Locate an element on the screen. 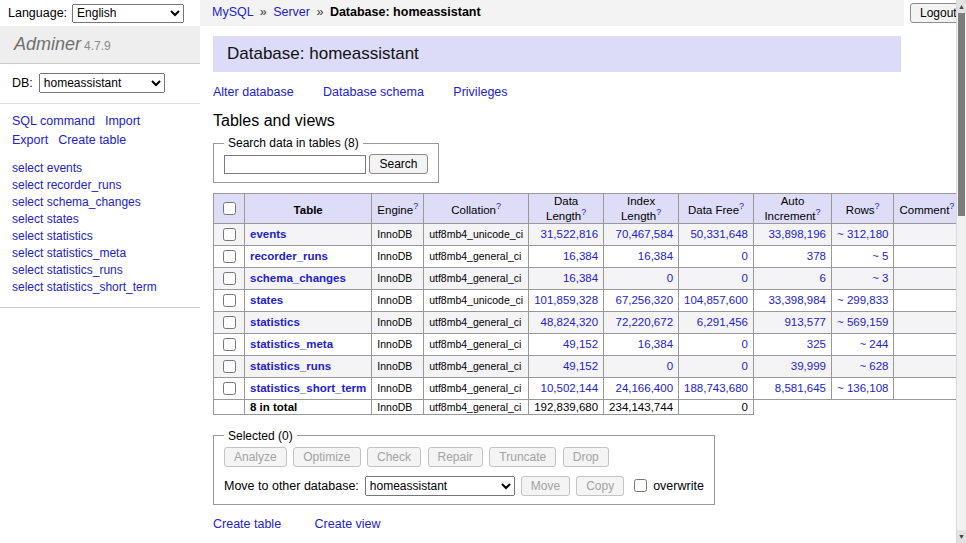 Image resolution: width=966 pixels, height=543 pixels. data-length-link: 31,522,816 is located at coordinates (570, 234).